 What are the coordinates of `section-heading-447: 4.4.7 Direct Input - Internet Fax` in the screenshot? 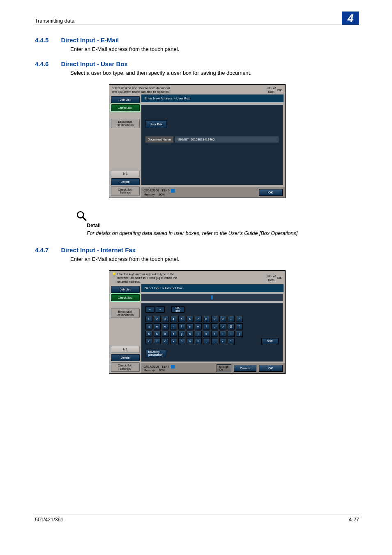 It's located at (197, 250).